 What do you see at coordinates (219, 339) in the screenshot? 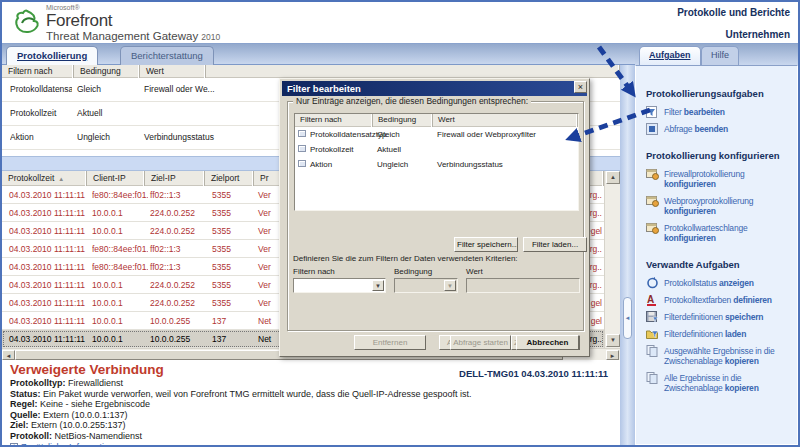
I see `log-cell: 137` at bounding box center [219, 339].